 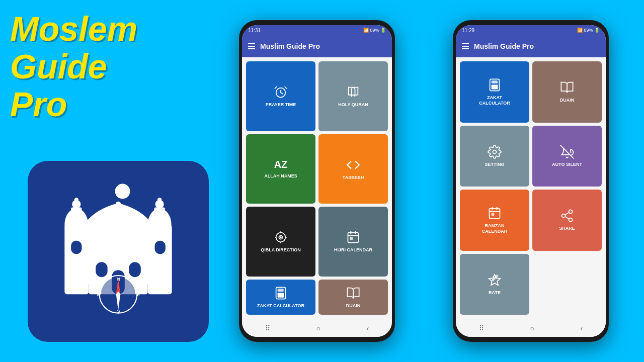 What do you see at coordinates (531, 30) in the screenshot?
I see `status-bar-2: 11:29 📶 89% 🔋` at bounding box center [531, 30].